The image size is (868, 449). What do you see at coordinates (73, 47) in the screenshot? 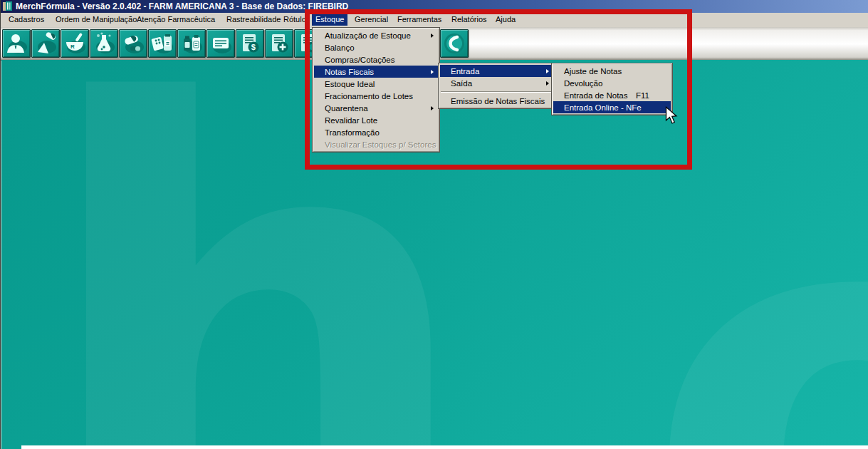
I see `svg-text: R` at bounding box center [73, 47].